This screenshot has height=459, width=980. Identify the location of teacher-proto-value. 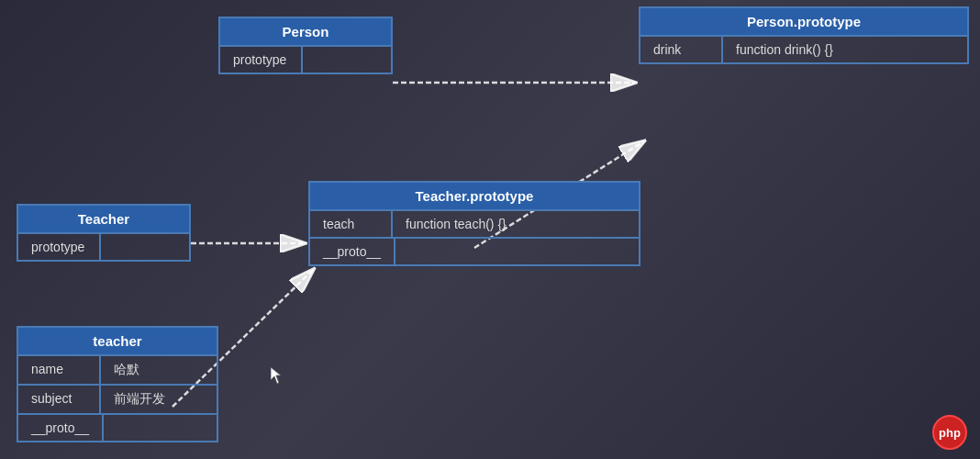
(160, 428).